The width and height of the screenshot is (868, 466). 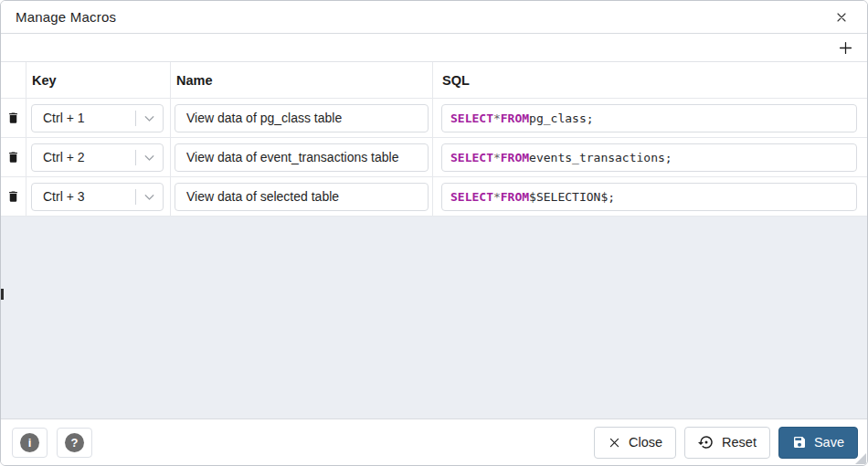 I want to click on sql-editor: SELECT * FROM pg_class;, so click(x=649, y=119).